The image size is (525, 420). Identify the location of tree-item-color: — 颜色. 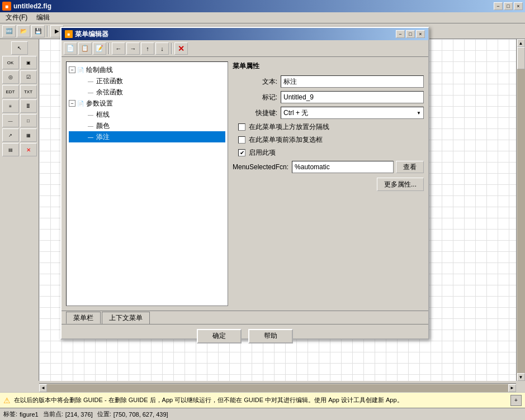
(147, 126).